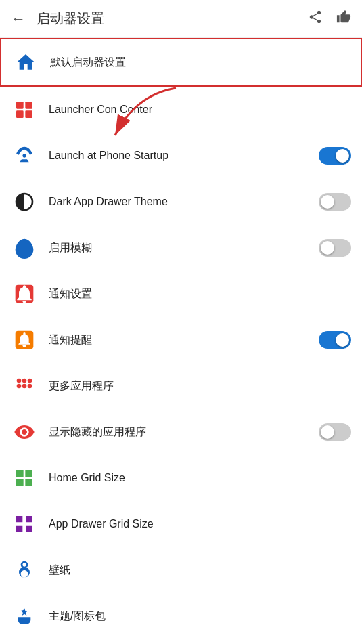 Image resolution: width=362 pixels, height=644 pixels. Describe the element at coordinates (24, 156) in the screenshot. I see `icon-launch-at-startup` at that location.